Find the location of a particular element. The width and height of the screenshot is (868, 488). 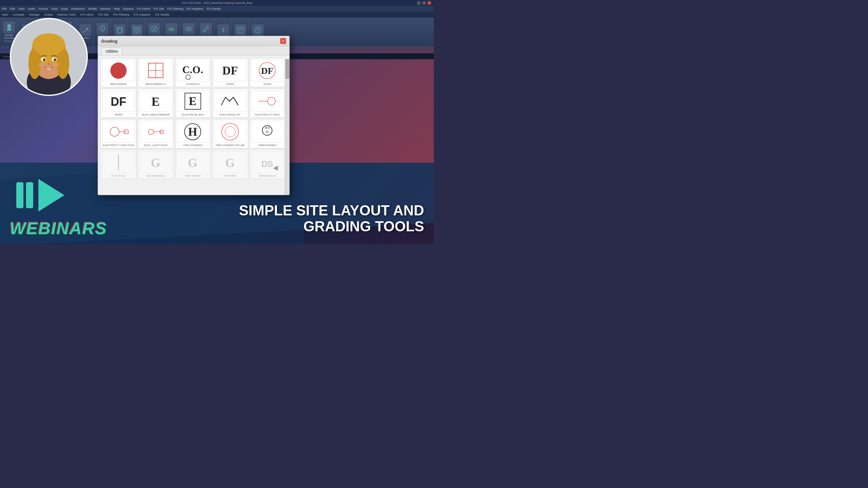

main-title: SIMPLE SITE LAYOUT AND GRADING TOOLS is located at coordinates (332, 219).